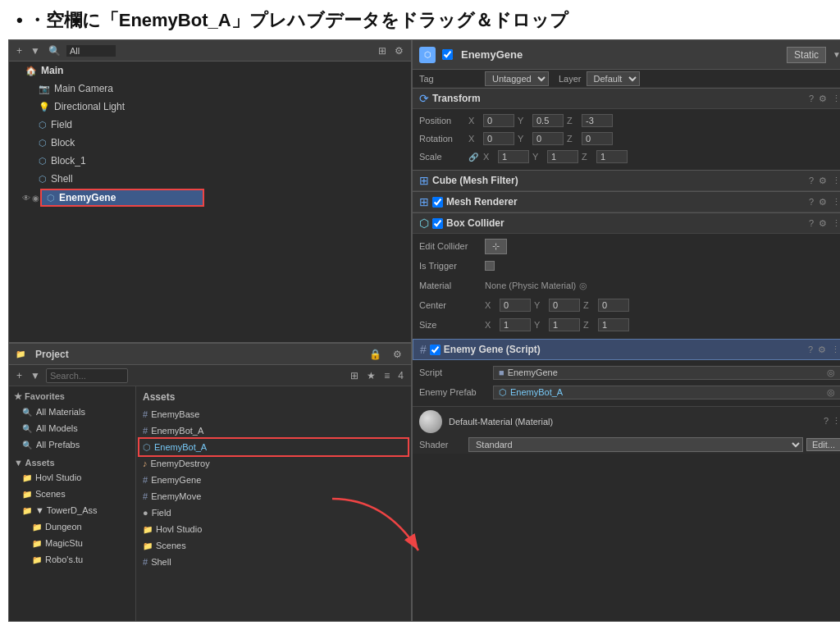  What do you see at coordinates (382, 51) in the screenshot?
I see `hierarchy-lock-icon: ⊞` at bounding box center [382, 51].